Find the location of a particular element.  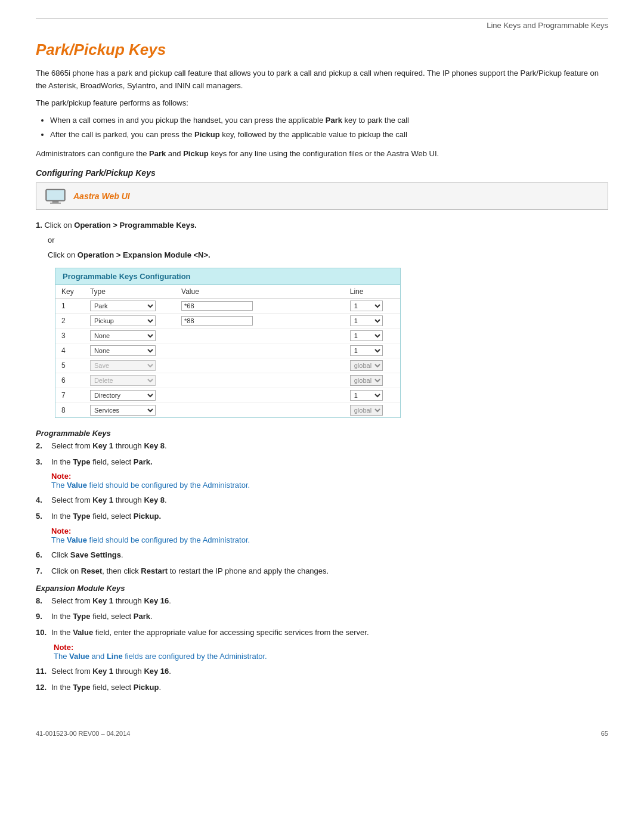

config-table-wrapper: Programmable Keys Configuration Key Type… is located at coordinates (228, 343).